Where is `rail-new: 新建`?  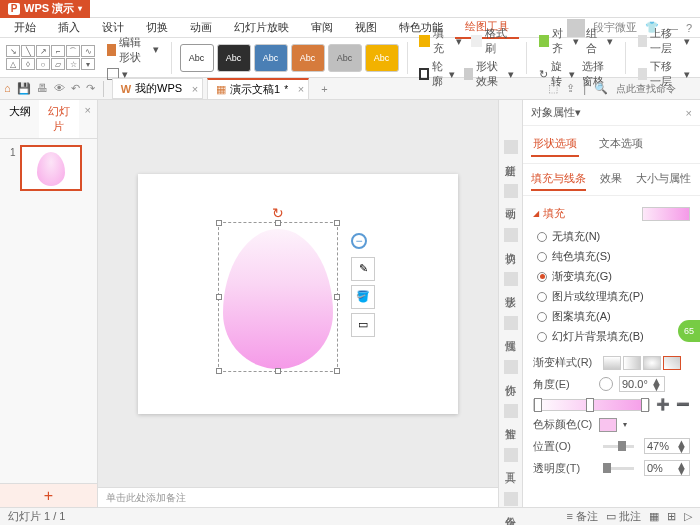 rail-new: 新建 is located at coordinates (510, 148).